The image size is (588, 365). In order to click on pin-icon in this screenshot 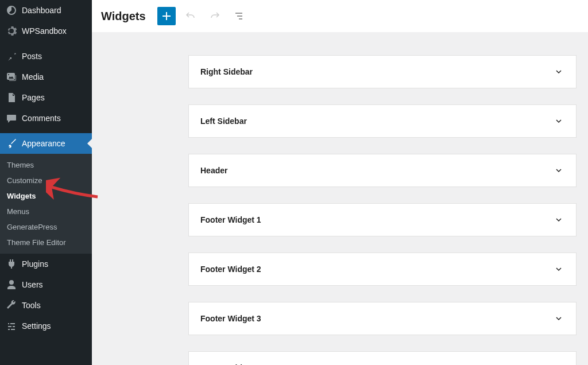, I will do `click(11, 56)`.